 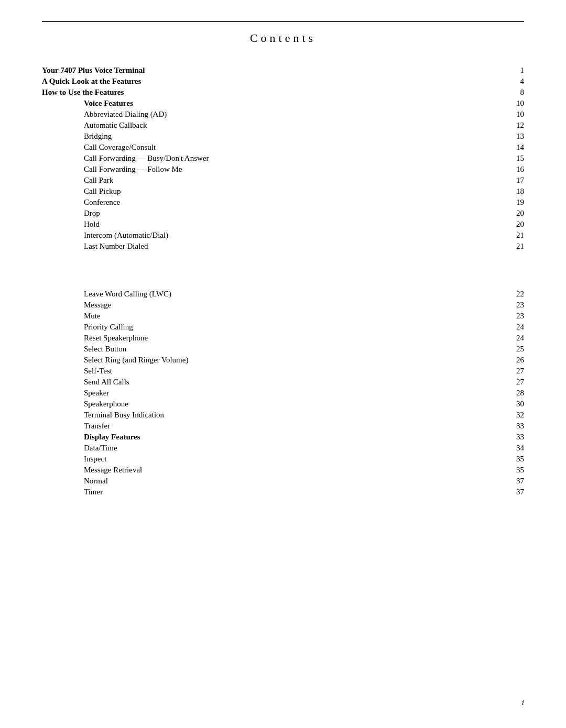 I want to click on toc-label: Call Forwarding — Busy/Don't Answer, so click(x=126, y=158).